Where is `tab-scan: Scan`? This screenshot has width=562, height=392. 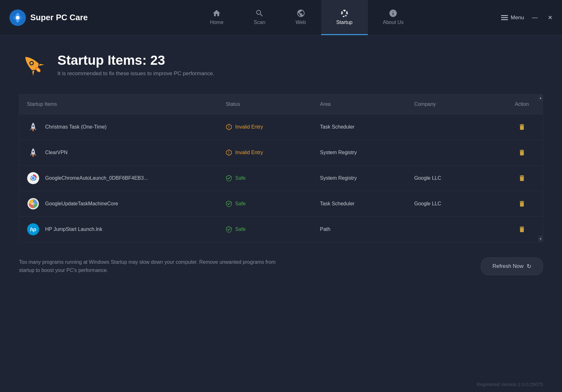
tab-scan: Scan is located at coordinates (260, 18).